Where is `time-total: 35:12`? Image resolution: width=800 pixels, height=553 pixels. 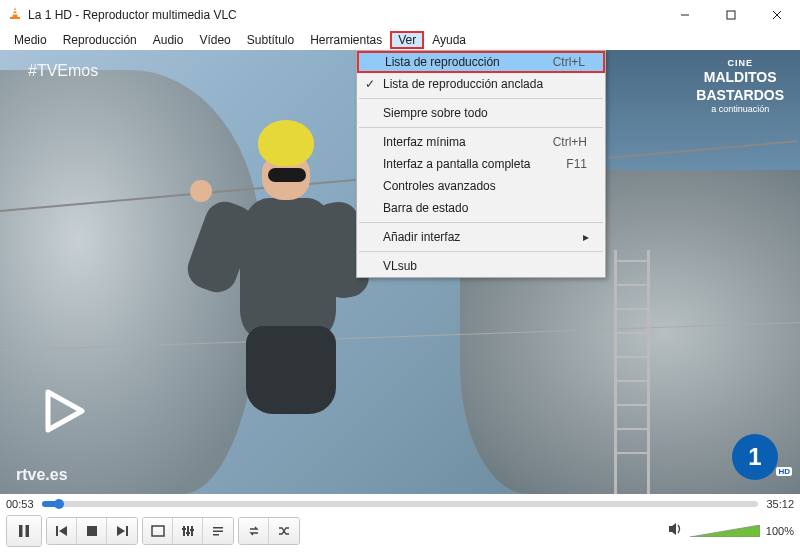
time-total: 35:12 is located at coordinates (780, 504).